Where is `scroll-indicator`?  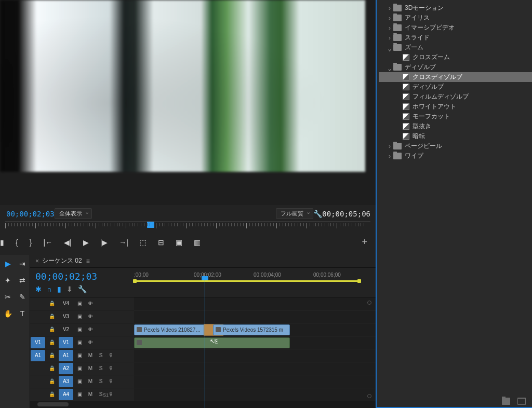 scroll-indicator is located at coordinates (369, 396).